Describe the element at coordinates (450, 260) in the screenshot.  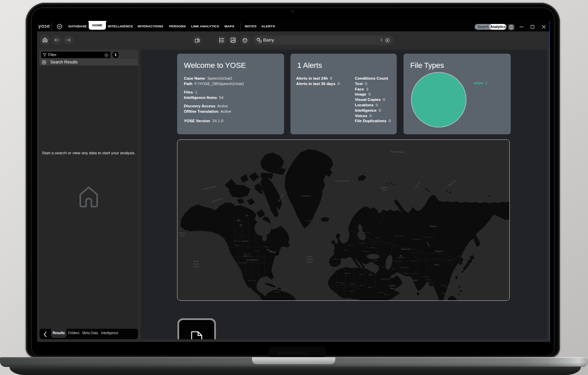
I see `svg-text: Beijing` at that location.